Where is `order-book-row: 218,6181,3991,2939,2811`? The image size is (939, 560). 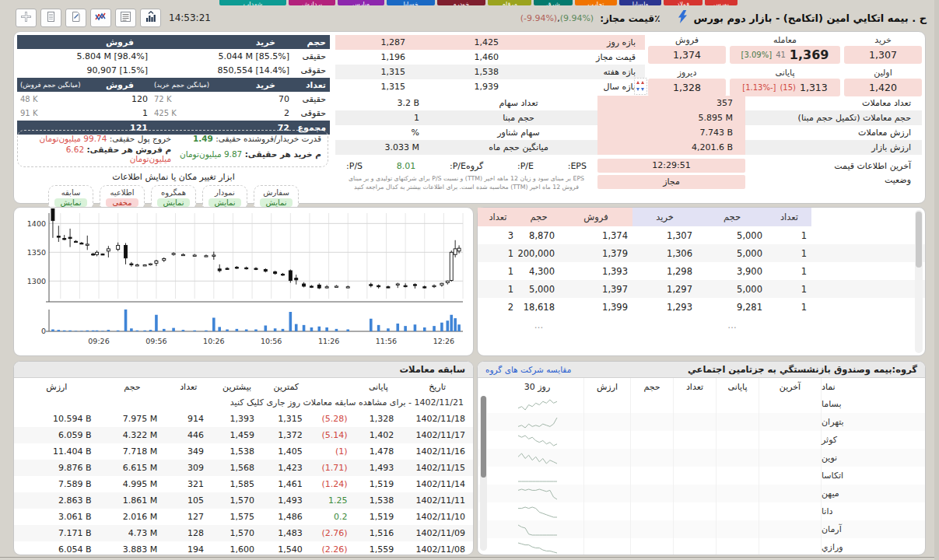 order-book-row: 218,6181,3991,2939,2811 is located at coordinates (702, 306).